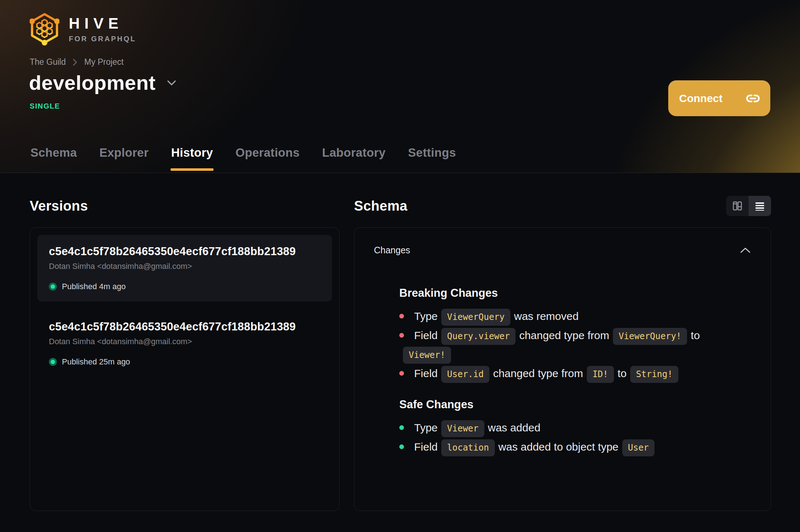 The height and width of the screenshot is (532, 800). Describe the element at coordinates (760, 206) in the screenshot. I see `list-view-icon` at that location.